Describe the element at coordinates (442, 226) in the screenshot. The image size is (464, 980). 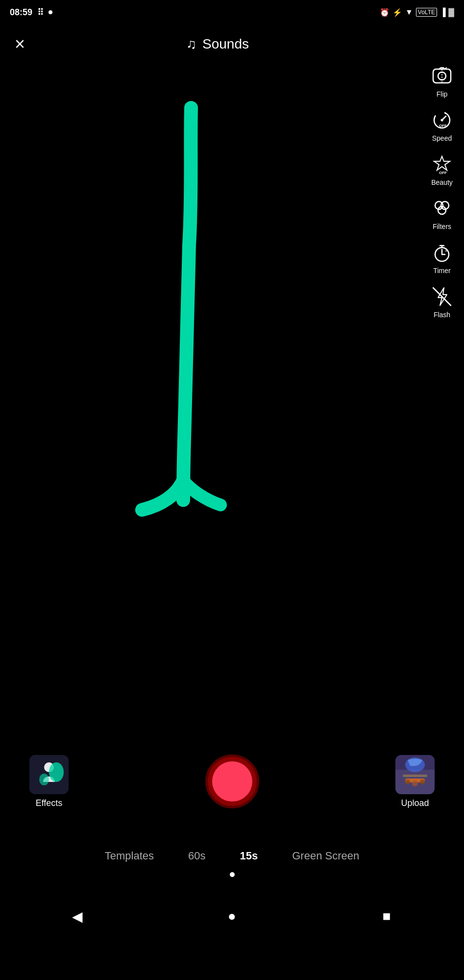
I see `filters-label: Filters` at that location.